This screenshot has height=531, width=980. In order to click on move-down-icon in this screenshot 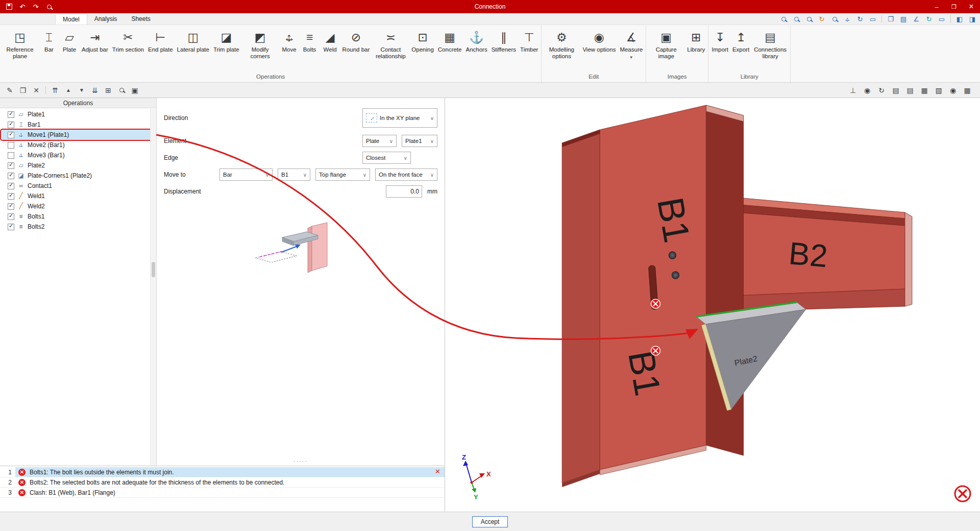, I will do `click(82, 90)`.